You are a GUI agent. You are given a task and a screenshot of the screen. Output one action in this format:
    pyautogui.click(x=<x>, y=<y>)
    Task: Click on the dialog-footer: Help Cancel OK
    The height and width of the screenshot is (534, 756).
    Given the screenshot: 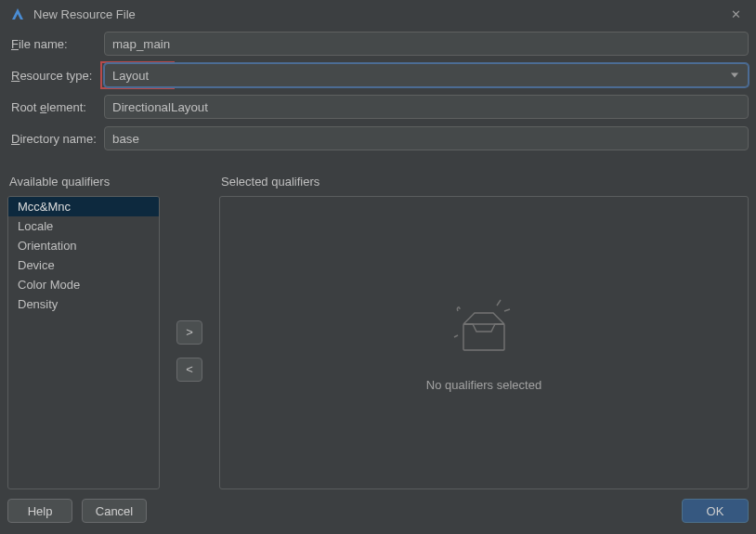 What is the action you would take?
    pyautogui.click(x=378, y=514)
    